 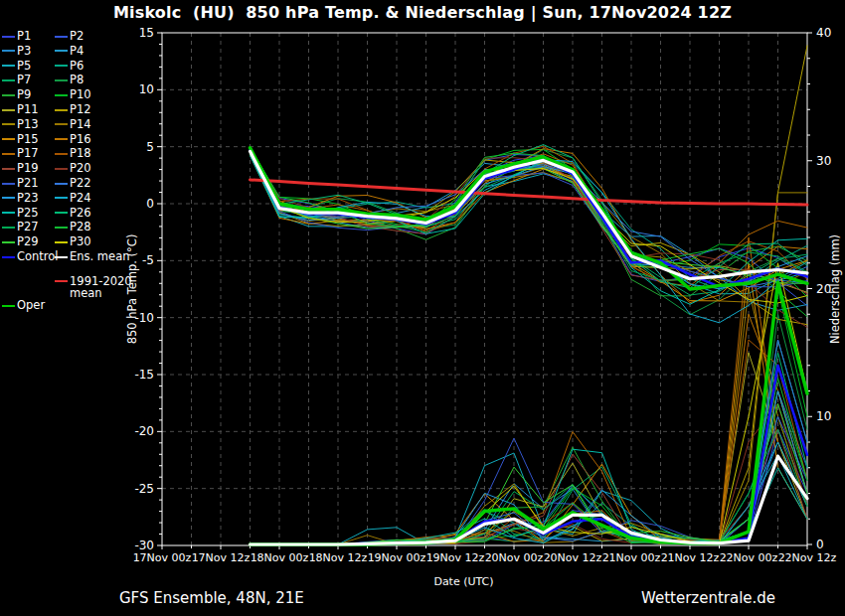 I want to click on legend-member-p27-label: P27, so click(x=28, y=227).